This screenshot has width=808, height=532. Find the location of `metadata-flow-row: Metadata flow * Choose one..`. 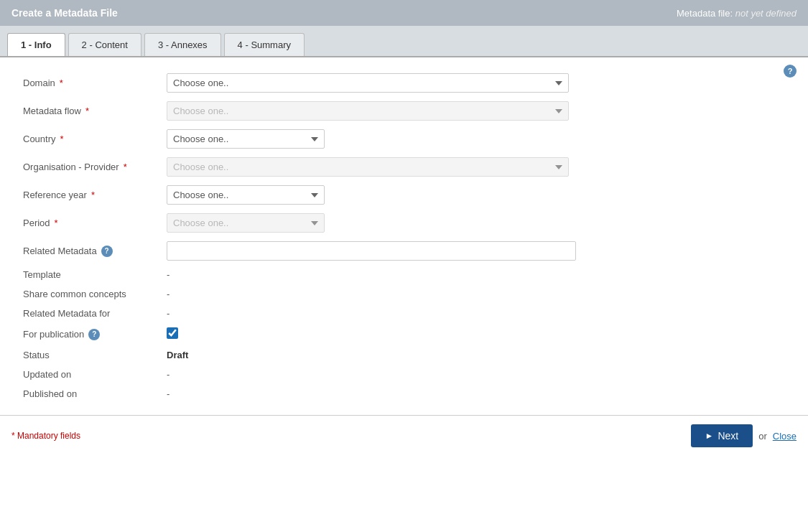

metadata-flow-row: Metadata flow * Choose one.. is located at coordinates (404, 111).